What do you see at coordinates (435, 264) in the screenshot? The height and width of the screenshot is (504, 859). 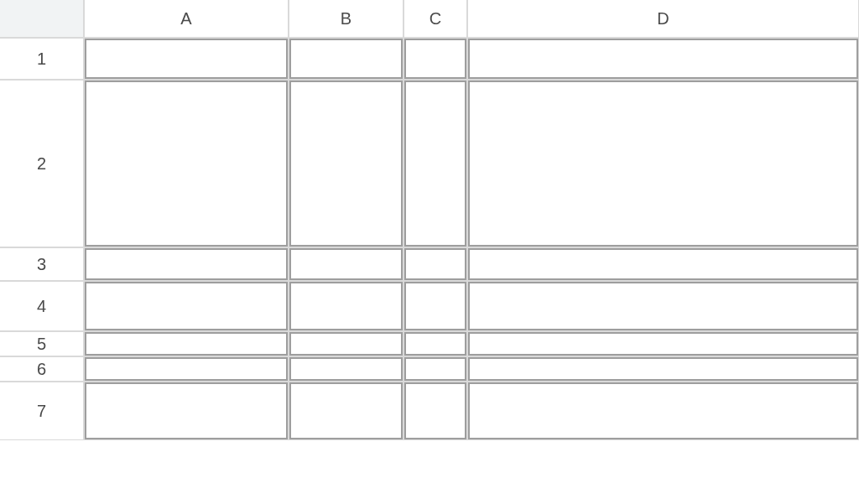 I see `cell-C3` at bounding box center [435, 264].